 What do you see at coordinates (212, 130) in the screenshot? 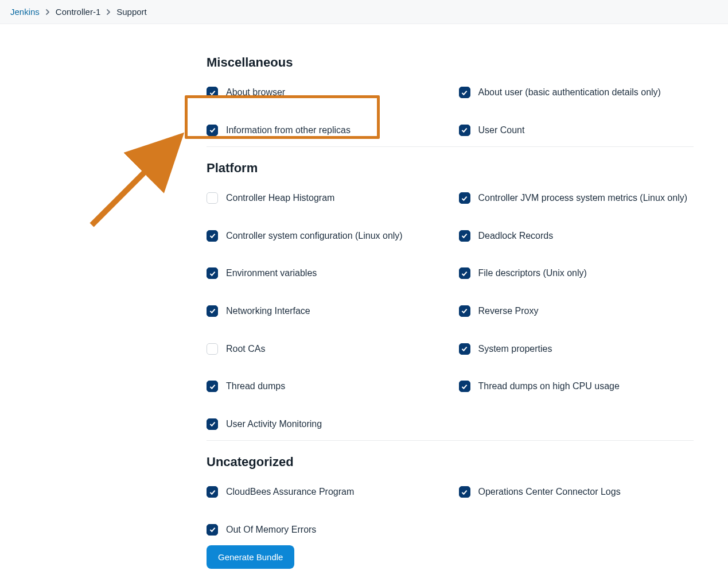
I see `checkbox-info-other-replicas` at bounding box center [212, 130].